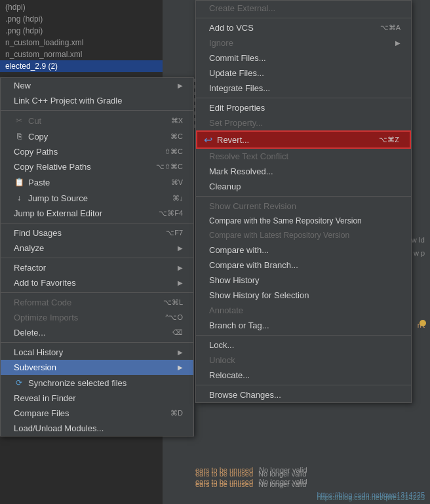  What do you see at coordinates (29, 333) in the screenshot?
I see `delete-label: Delete...` at bounding box center [29, 333].